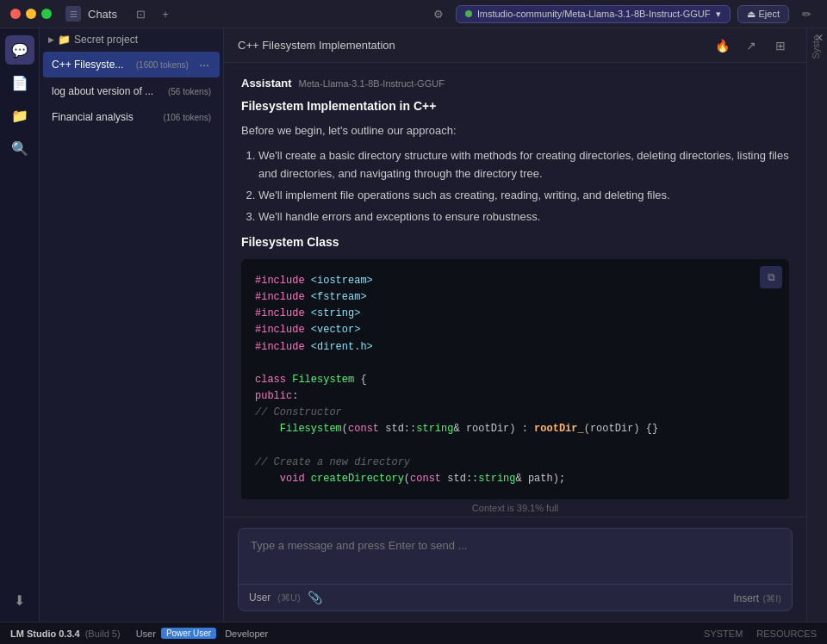 This screenshot has height=644, width=827. I want to click on statusbar: LM Studio 0.3.4 (Build 5) User Power Use…, so click(414, 633).